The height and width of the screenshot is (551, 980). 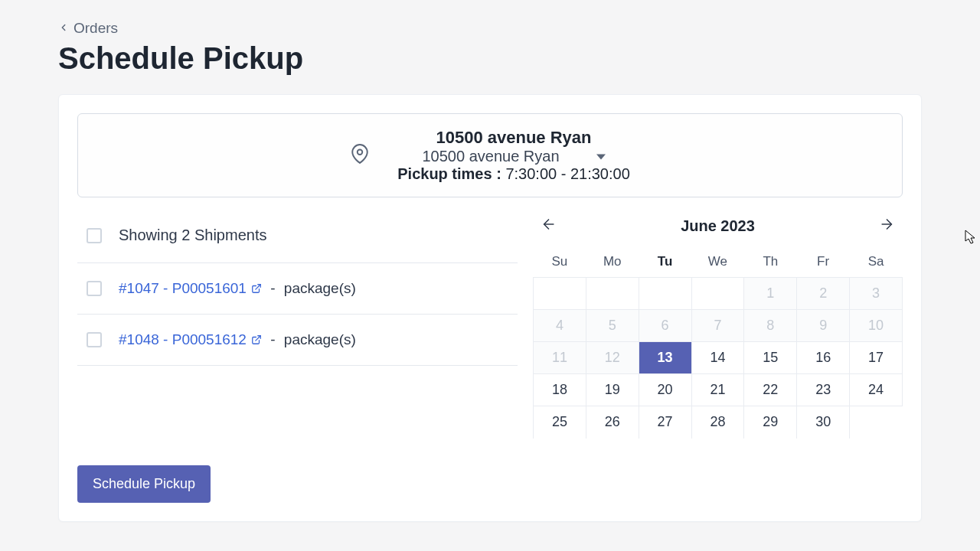 What do you see at coordinates (612, 326) in the screenshot?
I see `calendar-day: 5` at bounding box center [612, 326].